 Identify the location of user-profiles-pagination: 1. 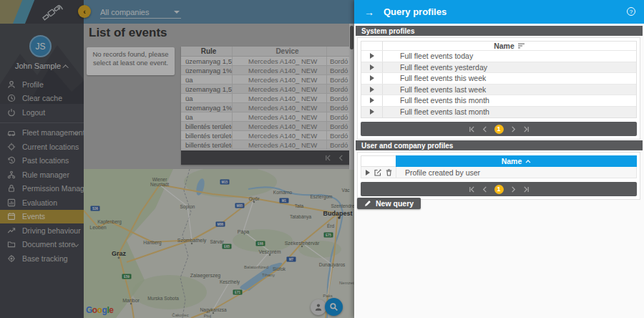
(499, 189).